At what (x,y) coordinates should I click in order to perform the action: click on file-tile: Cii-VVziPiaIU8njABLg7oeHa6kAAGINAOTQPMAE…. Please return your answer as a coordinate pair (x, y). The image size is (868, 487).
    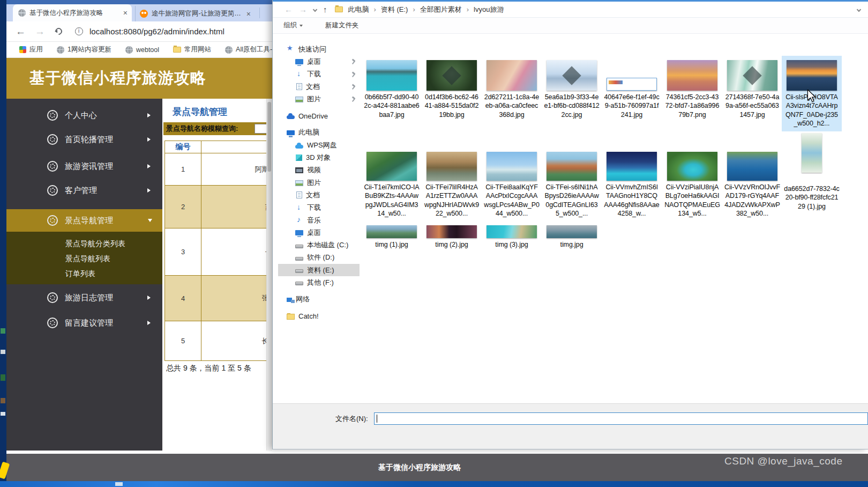
    Looking at the image, I should click on (692, 185).